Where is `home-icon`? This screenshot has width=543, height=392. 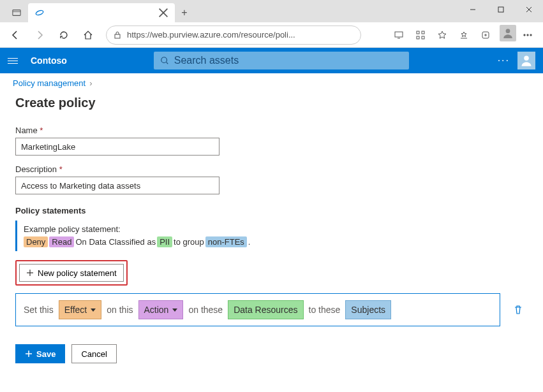 home-icon is located at coordinates (88, 35).